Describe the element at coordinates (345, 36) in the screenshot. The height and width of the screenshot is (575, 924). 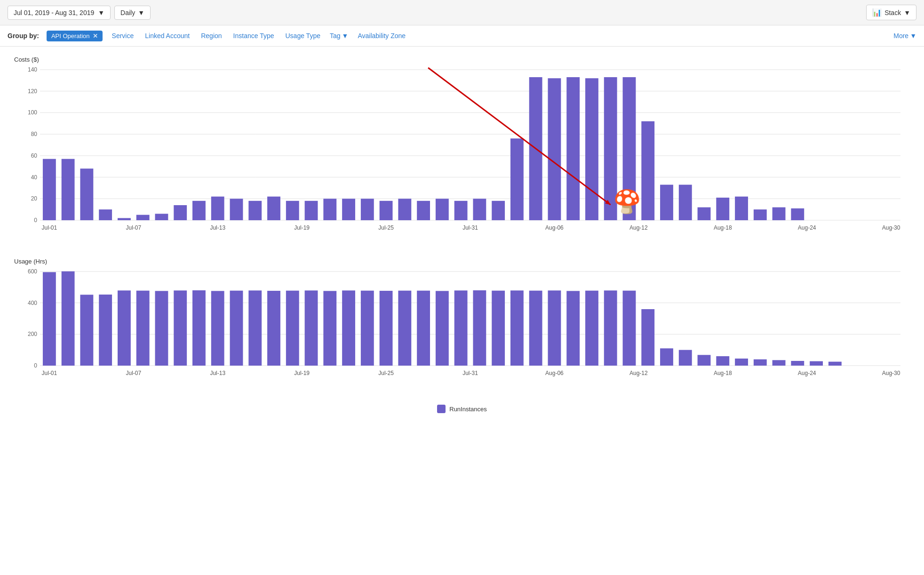
I see `tag-chevron-icon: ▼` at that location.